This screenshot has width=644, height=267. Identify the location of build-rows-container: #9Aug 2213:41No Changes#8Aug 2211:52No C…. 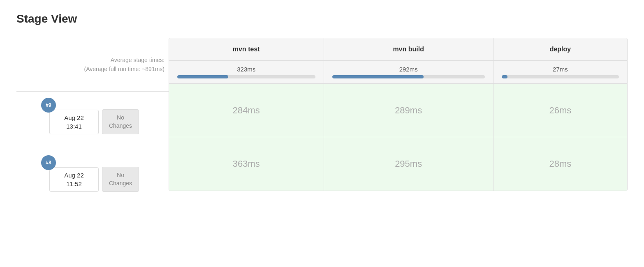
(93, 149).